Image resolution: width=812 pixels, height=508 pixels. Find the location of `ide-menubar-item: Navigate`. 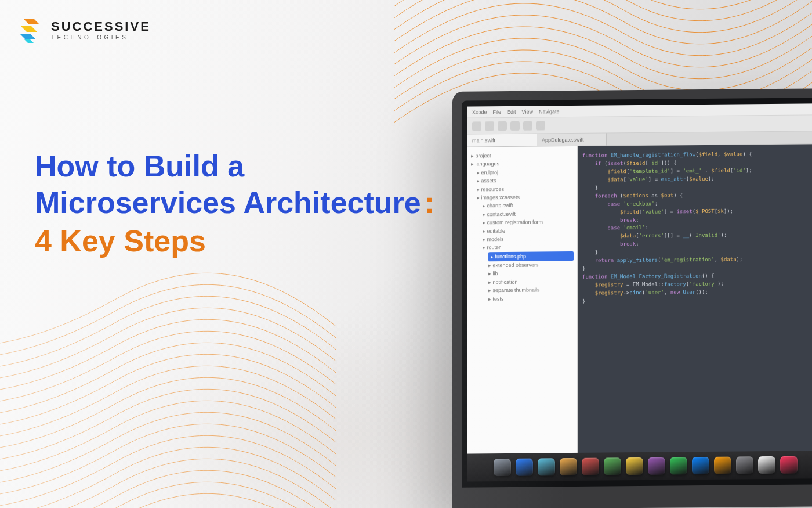

ide-menubar-item: Navigate is located at coordinates (549, 111).